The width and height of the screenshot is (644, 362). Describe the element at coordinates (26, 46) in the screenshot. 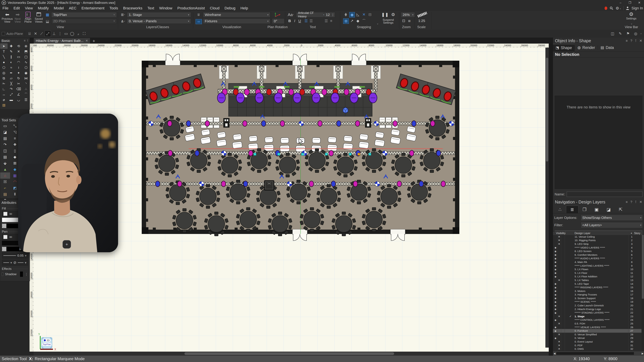

I see `zoom-tool: ⊕` at that location.